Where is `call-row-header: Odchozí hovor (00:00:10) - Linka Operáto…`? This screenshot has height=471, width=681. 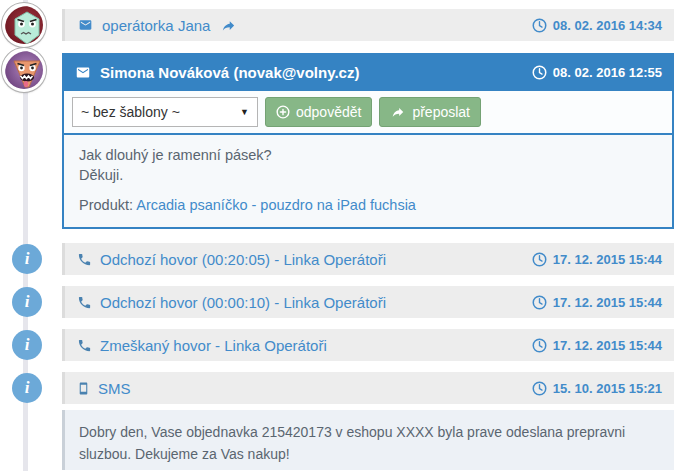
call-row-header: Odchozí hovor (00:00:10) - Linka Operáto… is located at coordinates (368, 302).